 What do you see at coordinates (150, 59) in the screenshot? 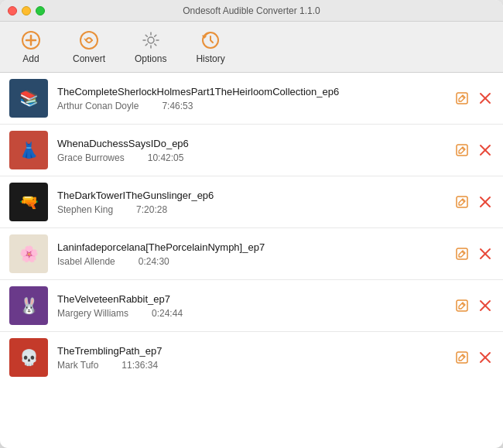
I see `options-label: Options` at bounding box center [150, 59].